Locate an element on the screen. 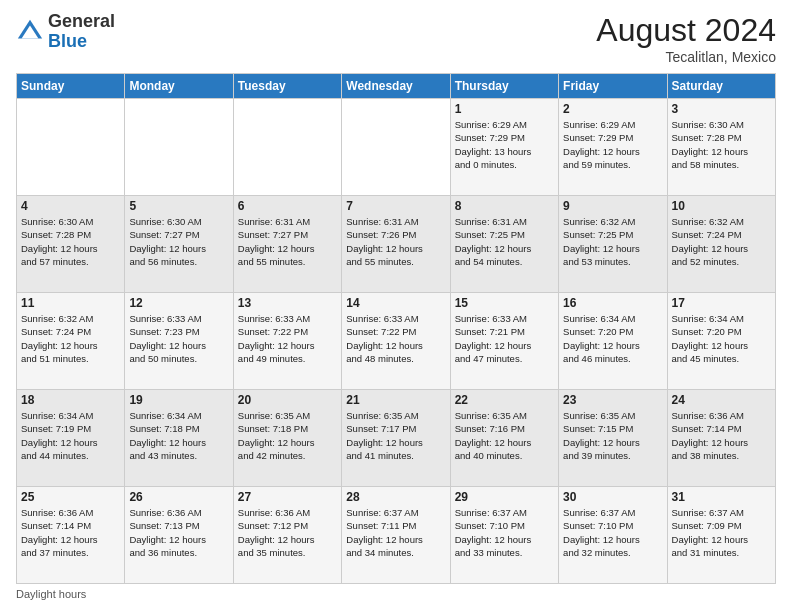  day-info: Sunrise: 6:34 AMSunset: 7:19 PMDaylight:… is located at coordinates (70, 436).